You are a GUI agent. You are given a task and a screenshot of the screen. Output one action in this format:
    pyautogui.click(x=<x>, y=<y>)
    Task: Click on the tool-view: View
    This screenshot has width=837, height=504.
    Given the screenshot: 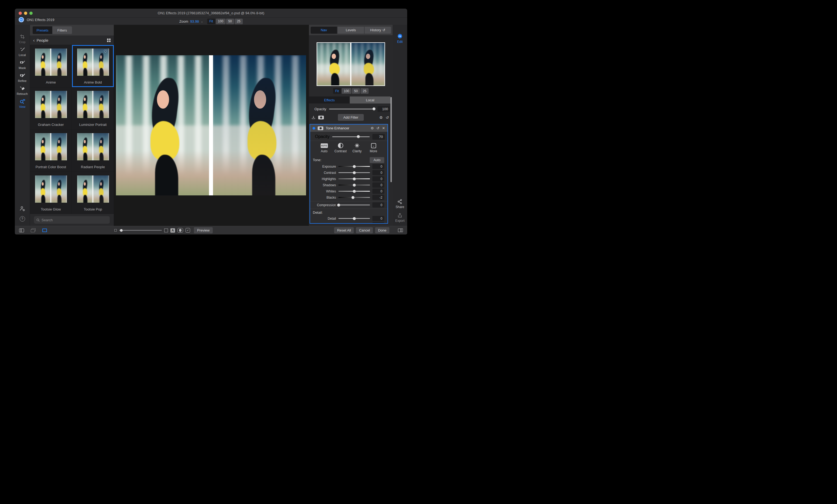 What is the action you would take?
    pyautogui.click(x=22, y=103)
    